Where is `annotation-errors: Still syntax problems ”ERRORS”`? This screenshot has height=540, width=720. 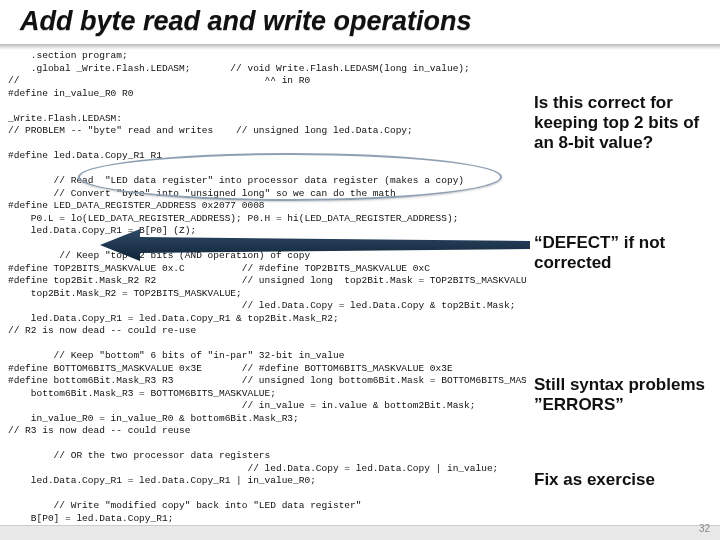
annotation-errors: Still syntax problems ”ERRORS” is located at coordinates (623, 395).